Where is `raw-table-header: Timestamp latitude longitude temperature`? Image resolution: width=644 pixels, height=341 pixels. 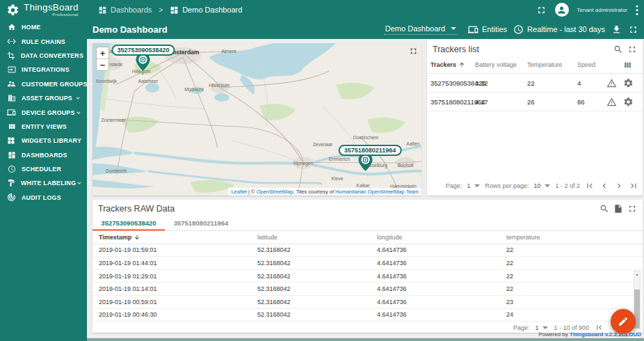
raw-table-header: Timestamp latitude longitude temperature is located at coordinates (367, 238).